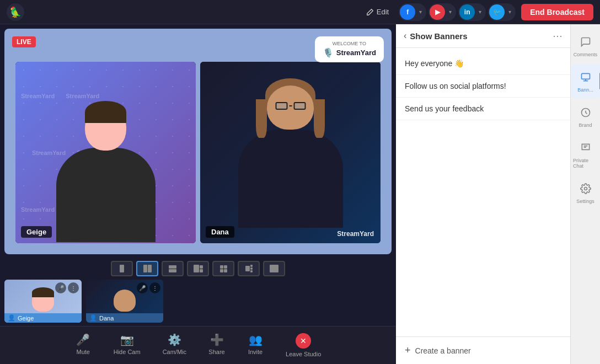 This screenshot has width=600, height=364. I want to click on invite-label: Invite, so click(255, 352).